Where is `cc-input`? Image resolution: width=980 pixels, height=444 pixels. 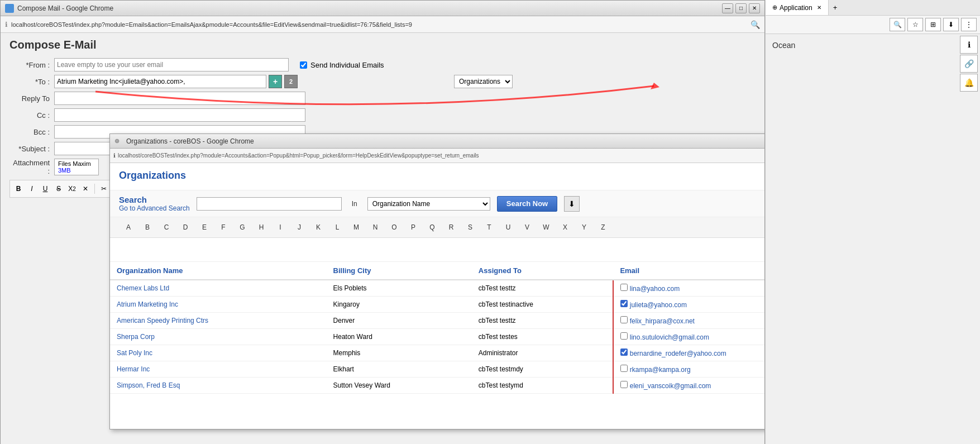
cc-input is located at coordinates (180, 115).